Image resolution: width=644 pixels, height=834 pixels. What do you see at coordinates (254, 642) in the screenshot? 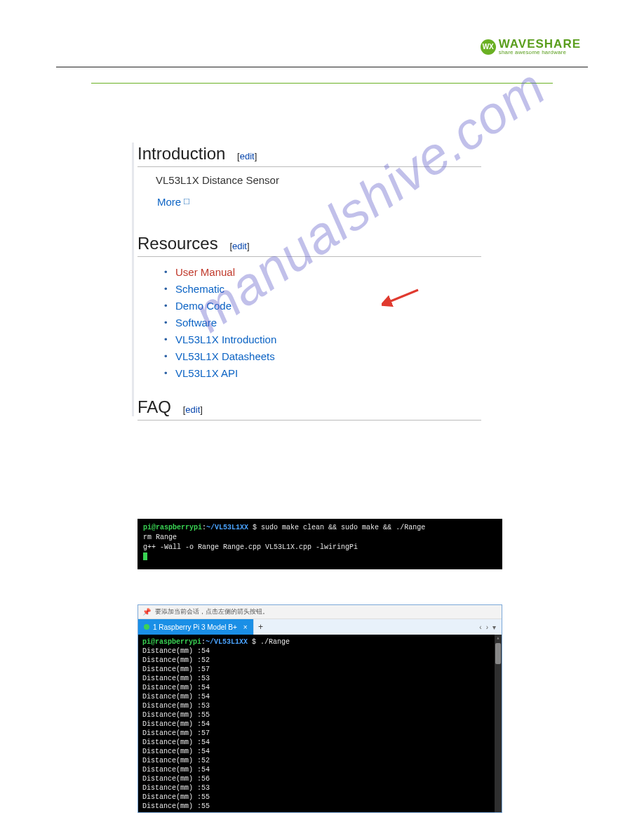
I see `t2-prompt: $` at bounding box center [254, 642].